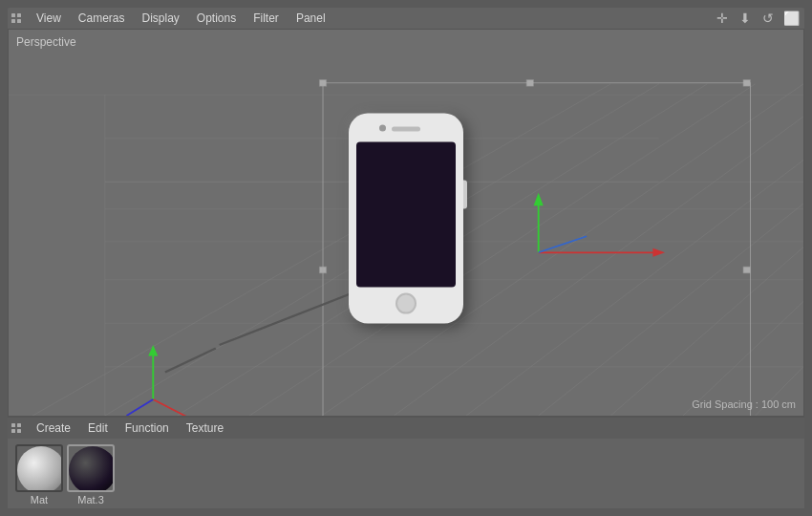 The height and width of the screenshot is (516, 812). I want to click on material-label-1: Mat, so click(39, 500).